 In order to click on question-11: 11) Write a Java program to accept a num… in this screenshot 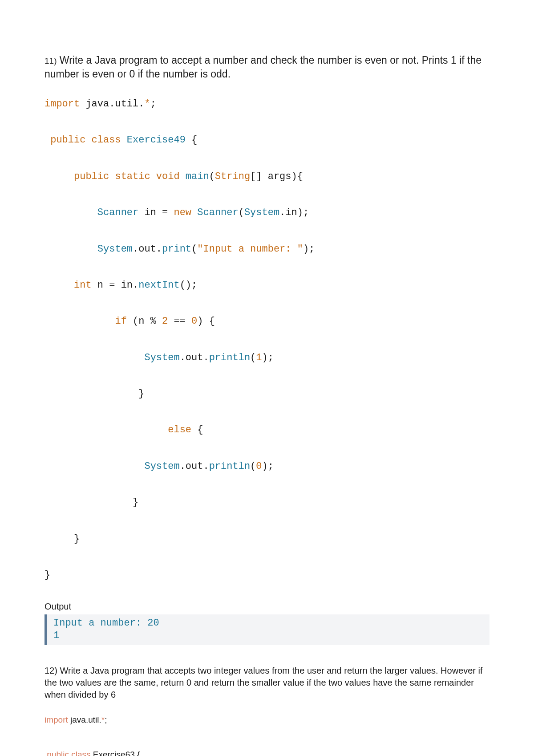, I will do `click(267, 67)`.